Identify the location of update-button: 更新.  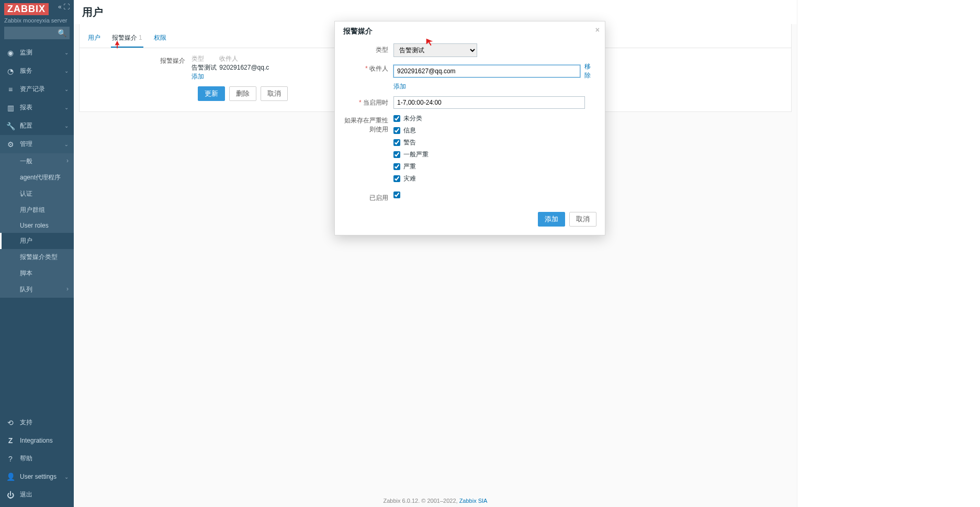
(211, 94).